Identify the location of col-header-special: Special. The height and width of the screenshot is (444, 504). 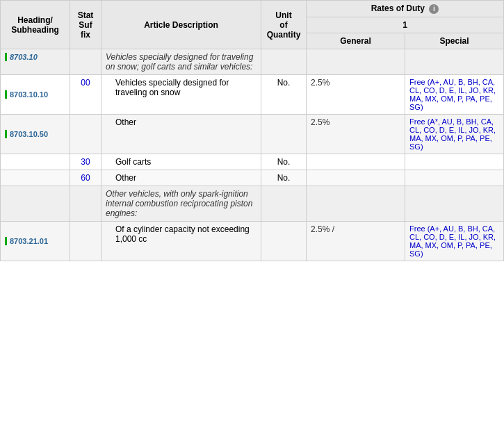
(455, 42).